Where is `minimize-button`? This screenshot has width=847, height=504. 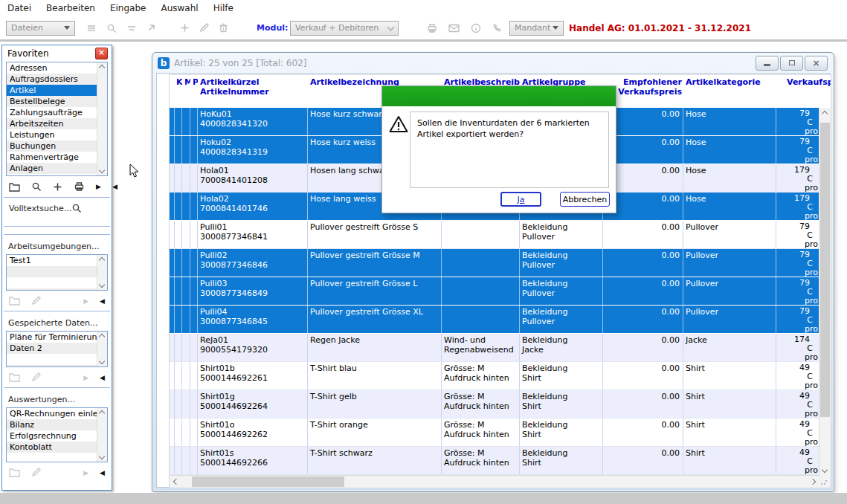 minimize-button is located at coordinates (767, 63).